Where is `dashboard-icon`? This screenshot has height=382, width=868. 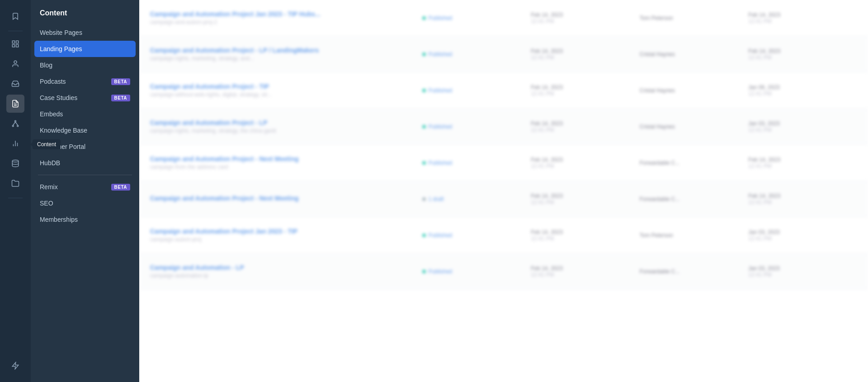
dashboard-icon is located at coordinates (15, 44).